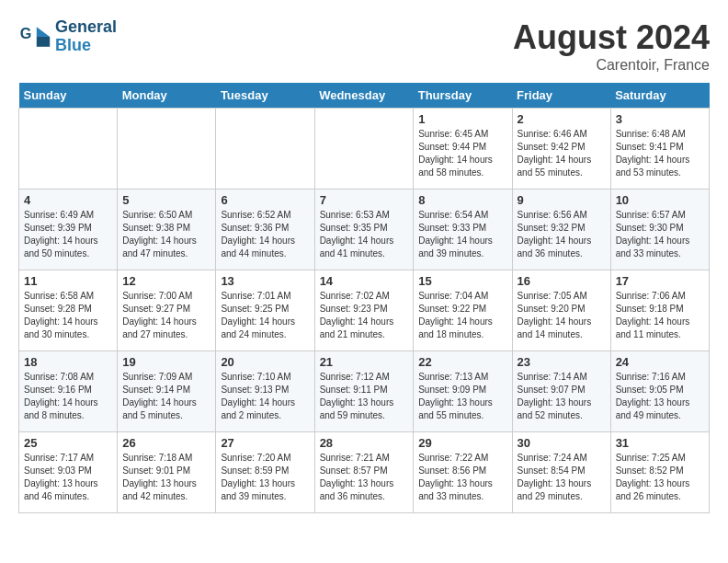  I want to click on svg-text: G, so click(26, 33).